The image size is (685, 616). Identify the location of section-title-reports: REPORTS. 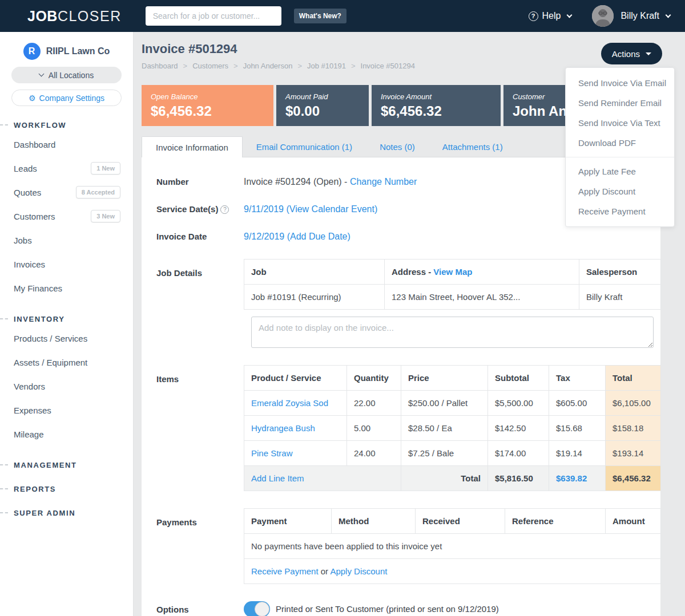
(66, 489).